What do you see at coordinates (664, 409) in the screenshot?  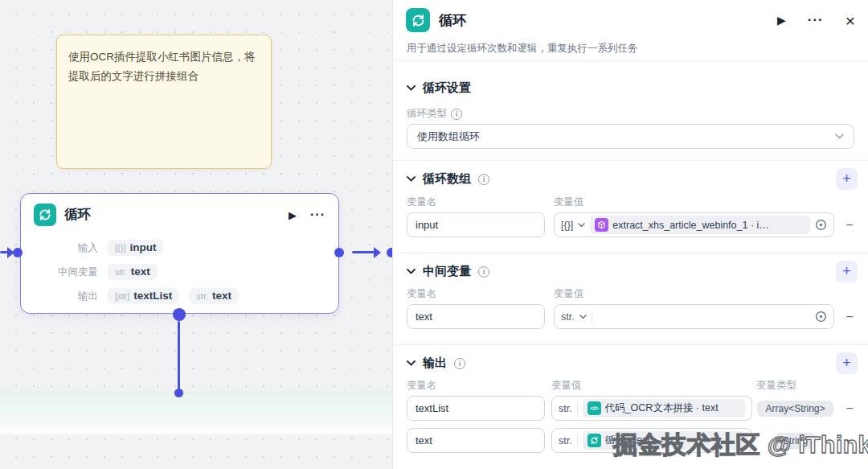 I see `variable-reference-chip: </> 代码_OCR文本拼接 · text` at bounding box center [664, 409].